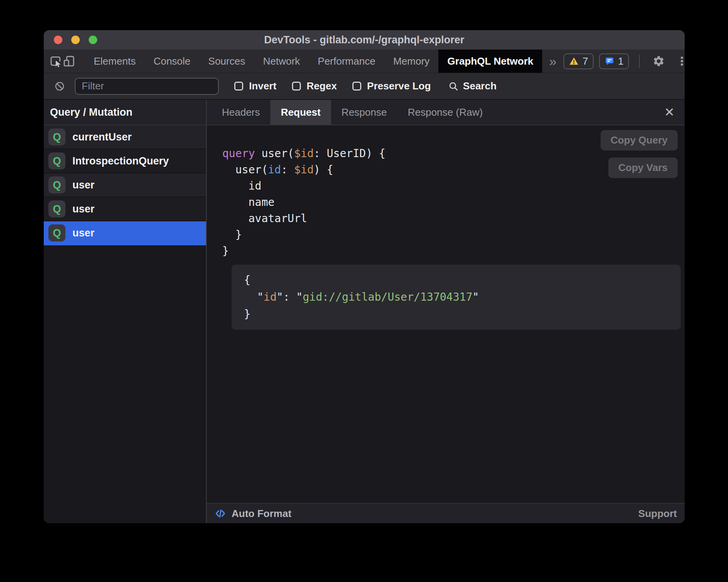 This screenshot has height=582, width=728. What do you see at coordinates (462, 297) in the screenshot?
I see `variables-code: { "id": "gid://gitlab/User/13704317"}` at bounding box center [462, 297].